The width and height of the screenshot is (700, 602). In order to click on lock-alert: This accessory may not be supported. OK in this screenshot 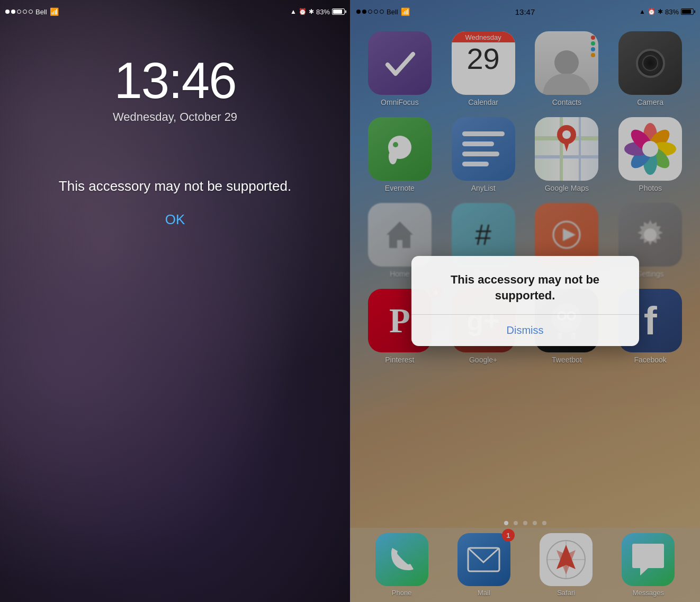, I will do `click(175, 202)`.